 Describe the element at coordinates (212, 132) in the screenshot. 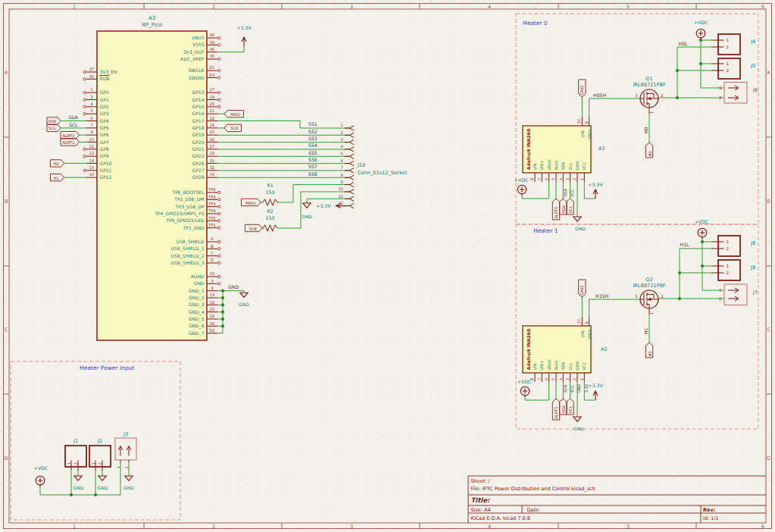

I see `pin-number: 25` at that location.